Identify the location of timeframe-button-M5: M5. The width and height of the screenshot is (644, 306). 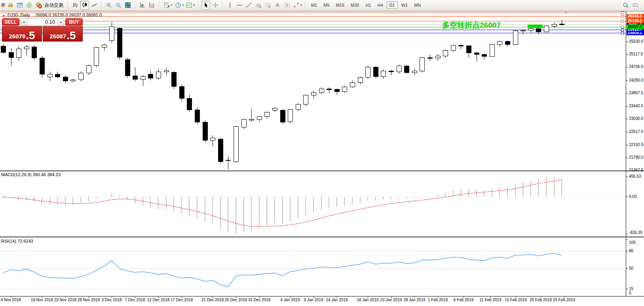
(326, 5).